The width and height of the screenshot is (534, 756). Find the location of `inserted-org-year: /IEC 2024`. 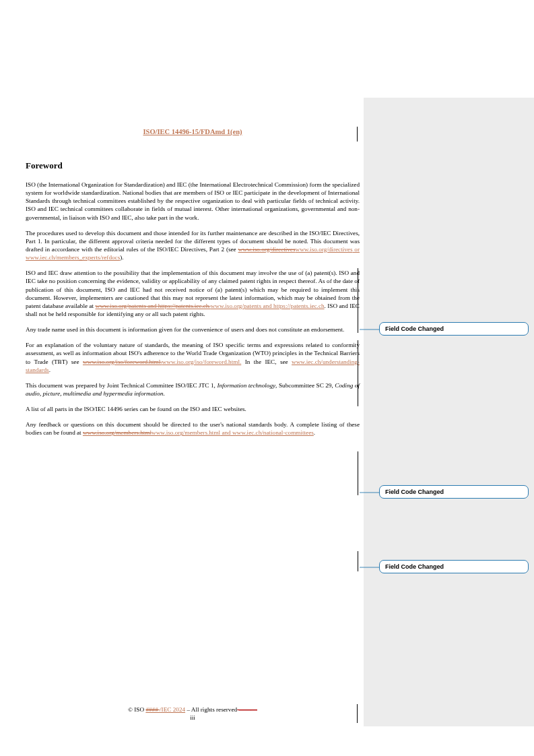

inserted-org-year: /IEC 2024 is located at coordinates (172, 710).